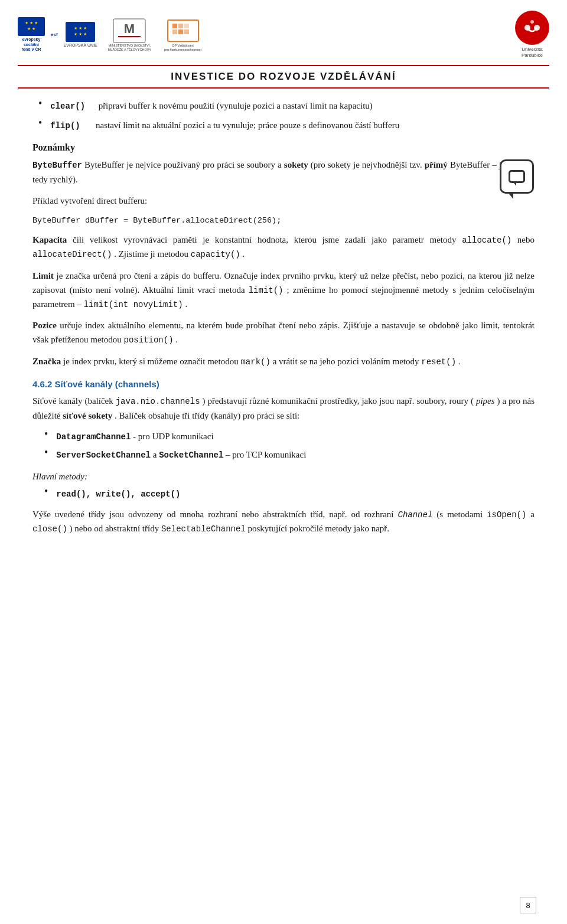  Describe the element at coordinates (90, 201) in the screenshot. I see `priklad-text: Příklad vytvoření direct bufferu:` at that location.